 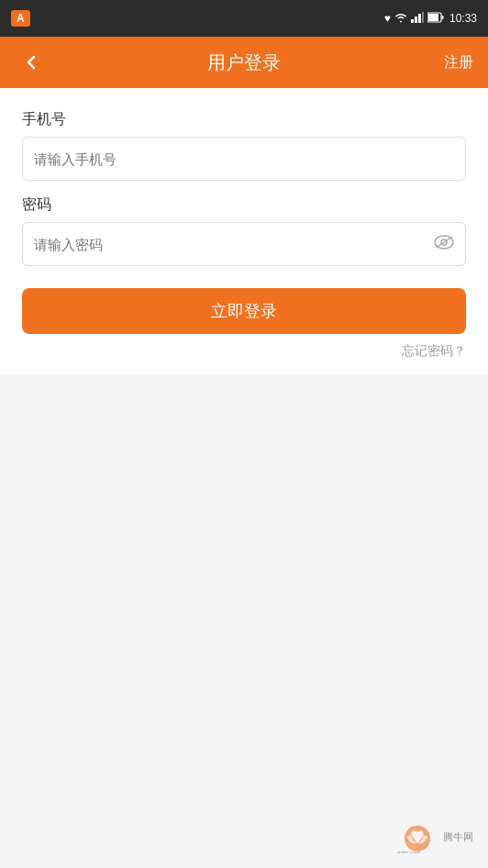 I want to click on status-bar-right: ♥ 10:33, so click(x=431, y=18).